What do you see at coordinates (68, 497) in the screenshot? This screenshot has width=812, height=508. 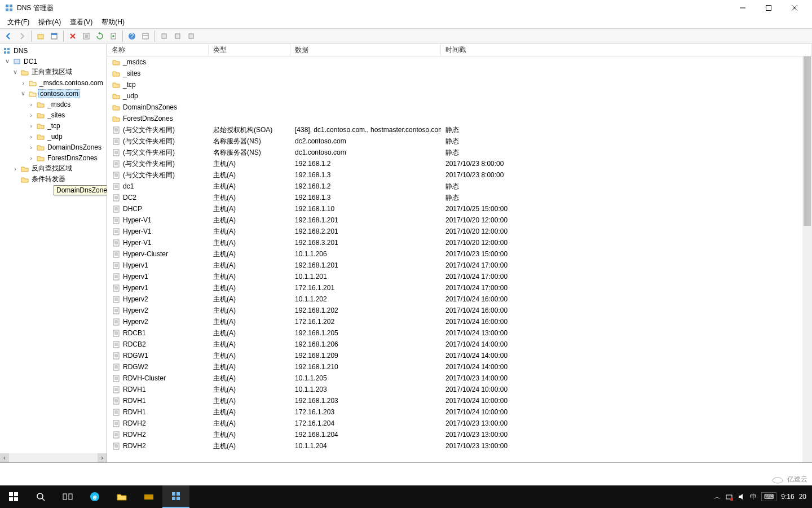 I see `task-view-button` at bounding box center [68, 497].